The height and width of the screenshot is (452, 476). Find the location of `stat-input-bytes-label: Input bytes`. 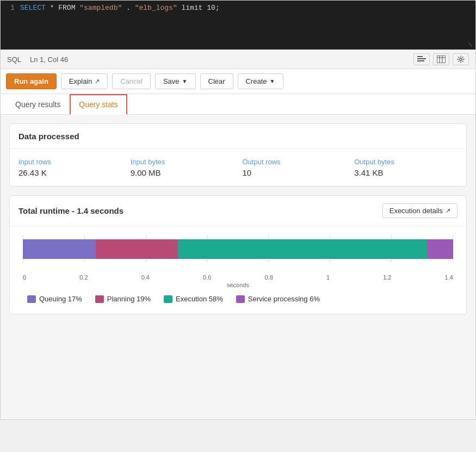

stat-input-bytes-label: Input bytes is located at coordinates (182, 162).